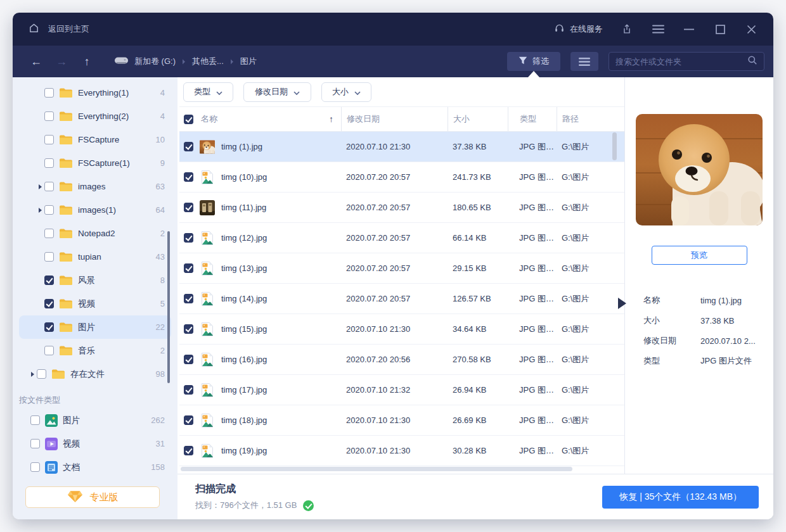  Describe the element at coordinates (260, 119) in the screenshot. I see `column-header-name: 名称 ↑` at that location.